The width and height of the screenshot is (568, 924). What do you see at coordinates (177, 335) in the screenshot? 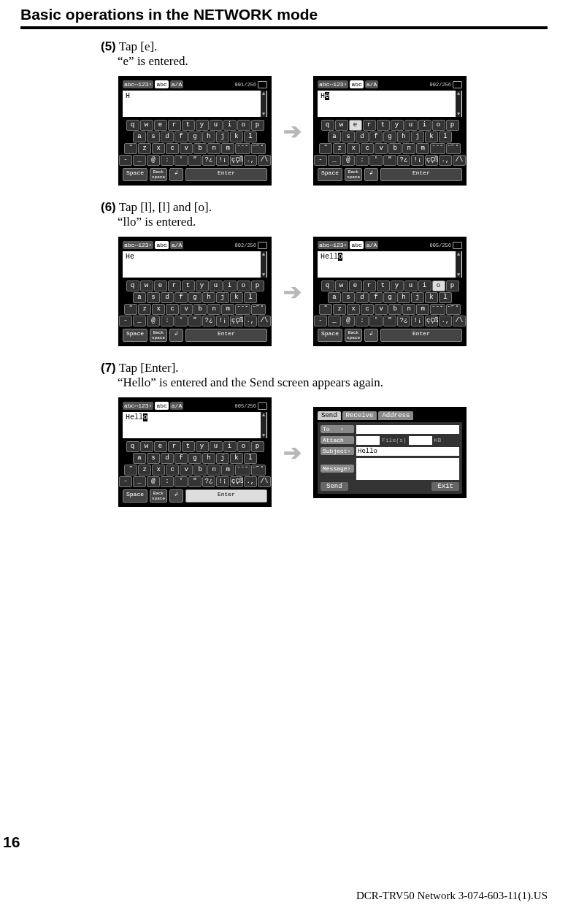
I see `newline-key: ↲` at bounding box center [177, 335].